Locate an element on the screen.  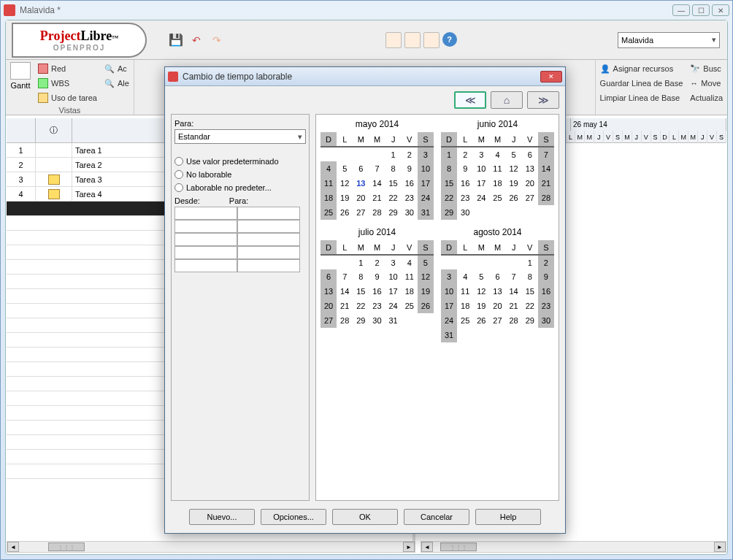
calendar-day: 5 is located at coordinates (345, 169).